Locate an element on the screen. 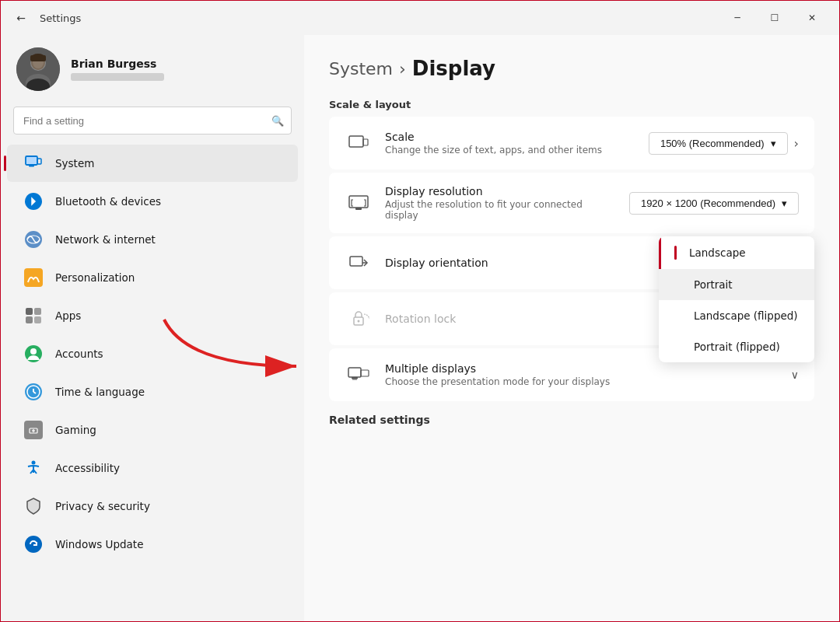 The height and width of the screenshot is (622, 840). nav-label-update: Windows Update is located at coordinates (100, 544).